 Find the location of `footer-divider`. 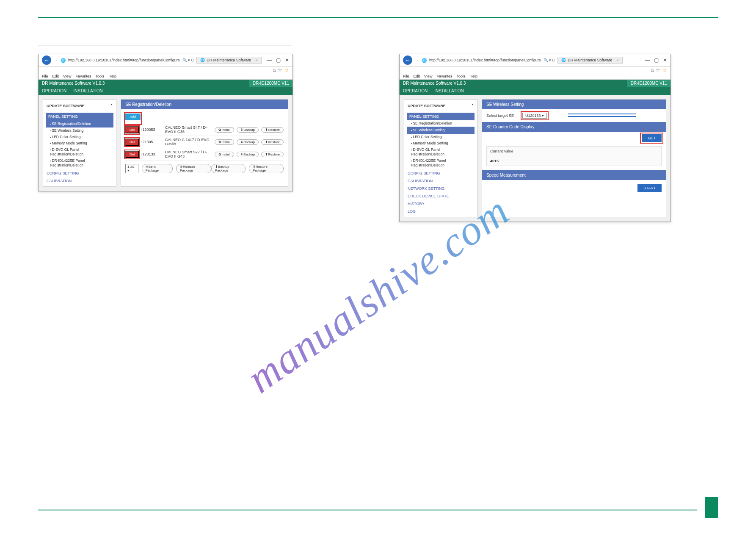

footer-divider is located at coordinates (367, 510).